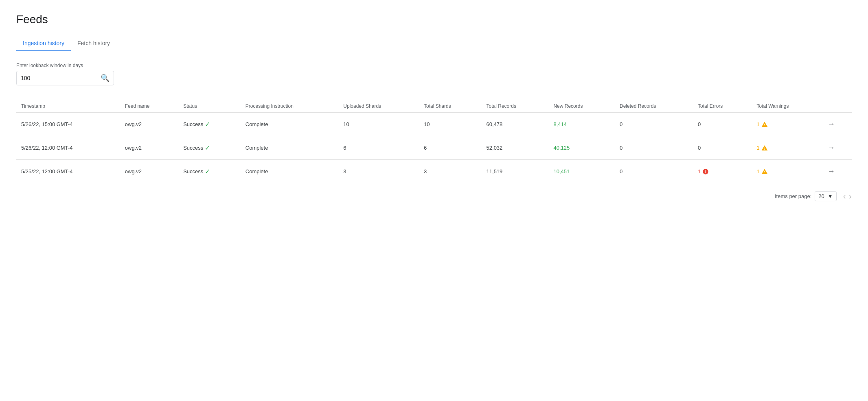 This screenshot has height=401, width=868. What do you see at coordinates (434, 196) in the screenshot?
I see `pagination-bar: Items per page: 20 ▼ ‹ ›` at bounding box center [434, 196].